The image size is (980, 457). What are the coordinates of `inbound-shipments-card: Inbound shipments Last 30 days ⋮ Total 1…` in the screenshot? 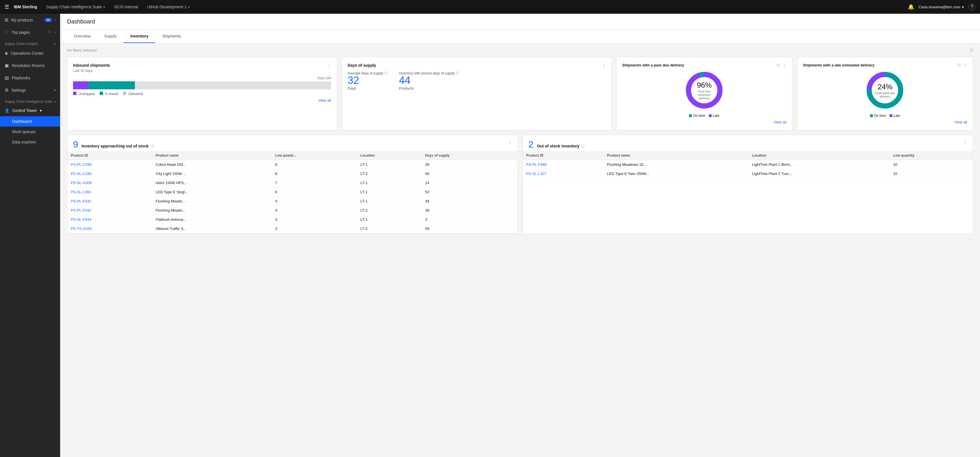 It's located at (202, 94).